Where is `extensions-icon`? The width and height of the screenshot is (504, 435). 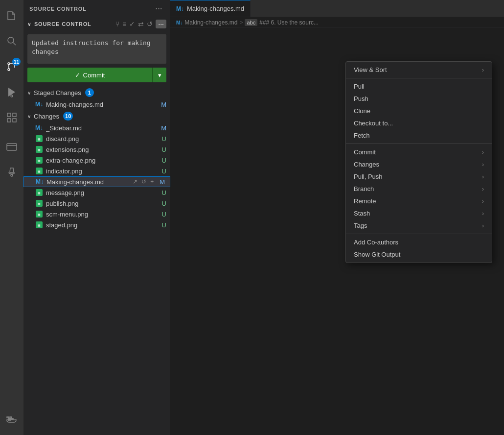
extensions-icon is located at coordinates (12, 118).